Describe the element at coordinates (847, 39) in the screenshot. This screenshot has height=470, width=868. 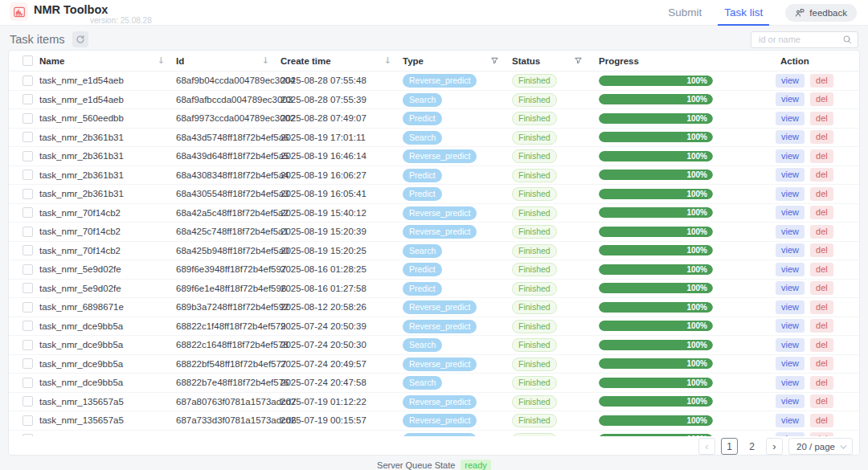
I see `search-icon` at that location.